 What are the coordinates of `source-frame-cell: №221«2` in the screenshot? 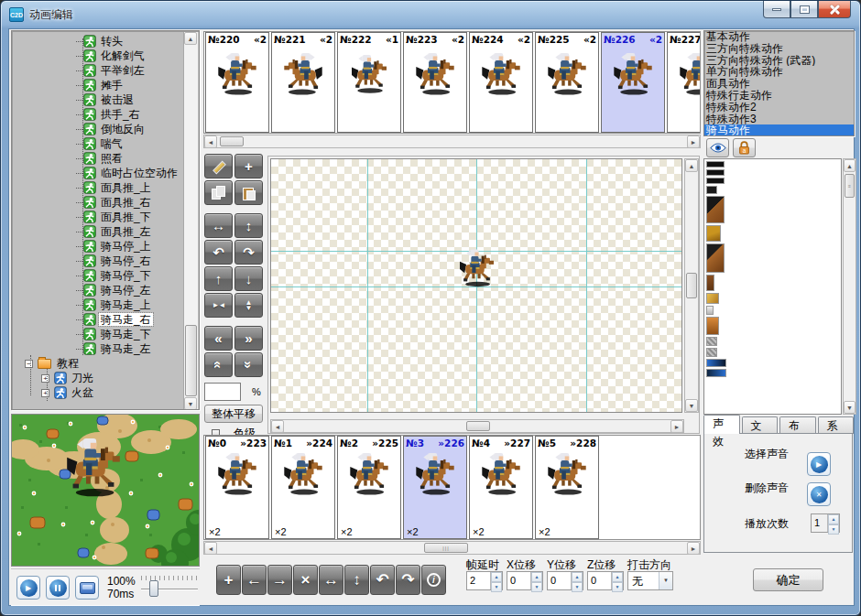 It's located at (303, 82).